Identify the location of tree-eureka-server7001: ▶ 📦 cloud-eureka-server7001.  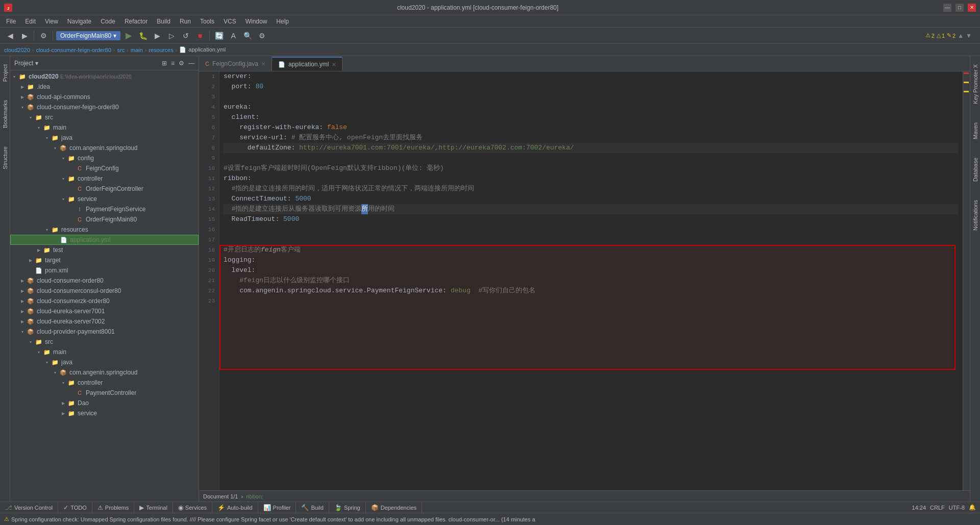
(104, 311).